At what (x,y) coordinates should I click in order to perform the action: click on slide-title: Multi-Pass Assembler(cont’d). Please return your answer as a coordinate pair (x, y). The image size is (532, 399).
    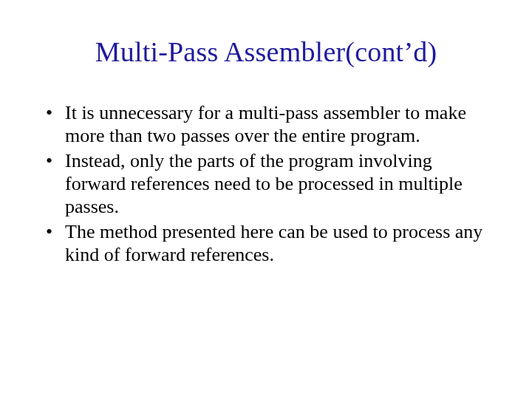
    Looking at the image, I should click on (266, 52).